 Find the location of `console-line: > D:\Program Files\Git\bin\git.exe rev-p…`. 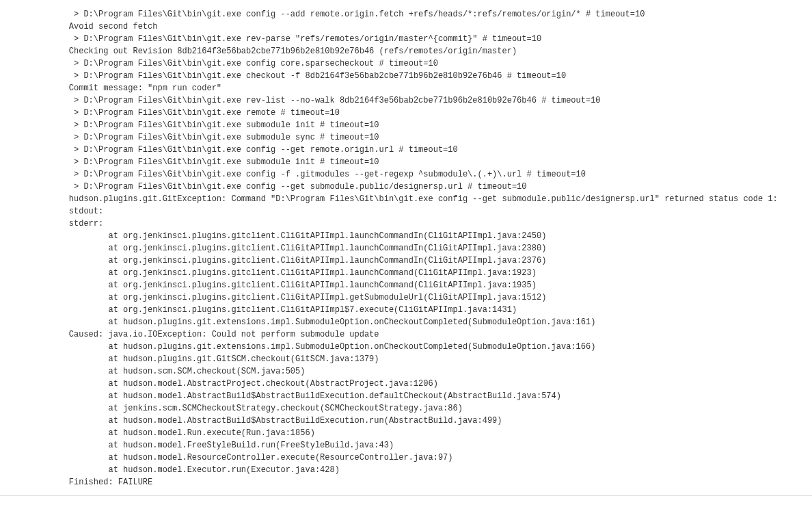

console-line: > D:\Program Files\Git\bin\git.exe rev-p… is located at coordinates (406, 39).